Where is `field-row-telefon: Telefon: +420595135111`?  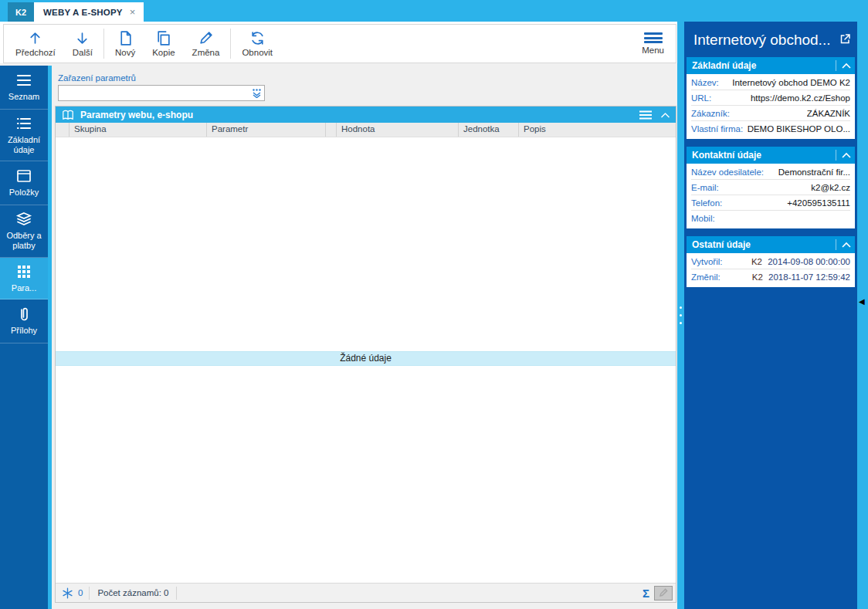 field-row-telefon: Telefon: +420595135111 is located at coordinates (771, 203).